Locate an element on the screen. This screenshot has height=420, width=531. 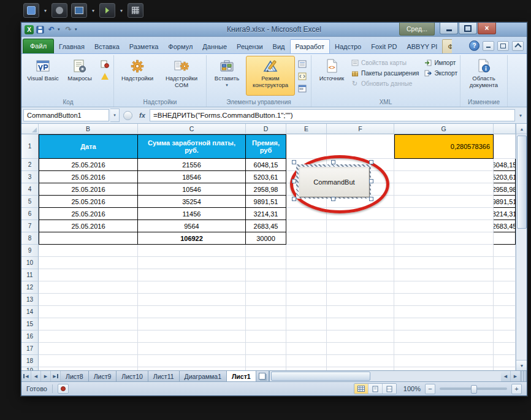
insert-control-button: Вставить ▾ is located at coordinates (227, 76).